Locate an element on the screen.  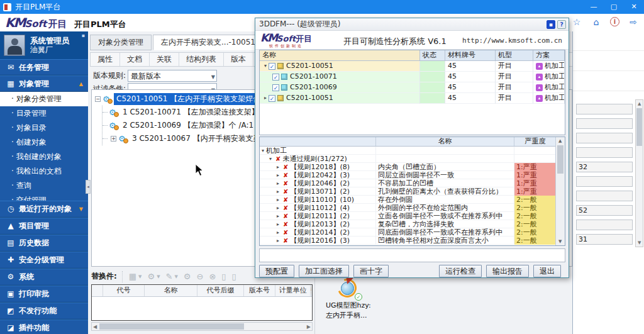
collapse-arrow-icon: ▲ is located at coordinates (81, 84).